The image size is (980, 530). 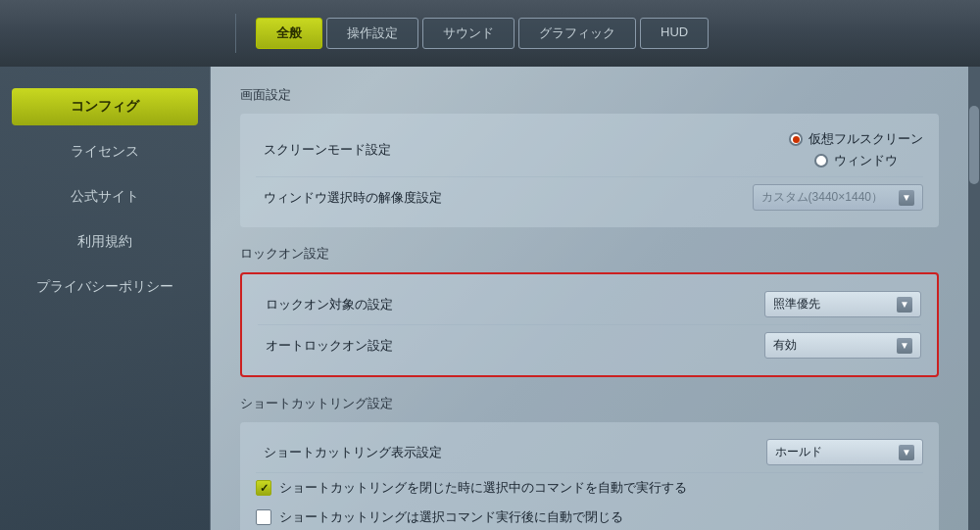 I want to click on setting-label: ウィンドウ選択時の解像度設定, so click(x=504, y=198).